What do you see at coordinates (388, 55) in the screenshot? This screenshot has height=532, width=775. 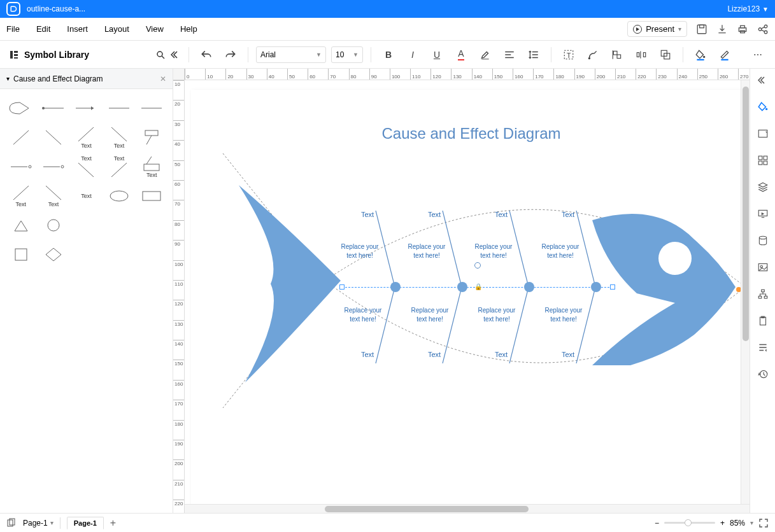 I see `bold-button: B` at bounding box center [388, 55].